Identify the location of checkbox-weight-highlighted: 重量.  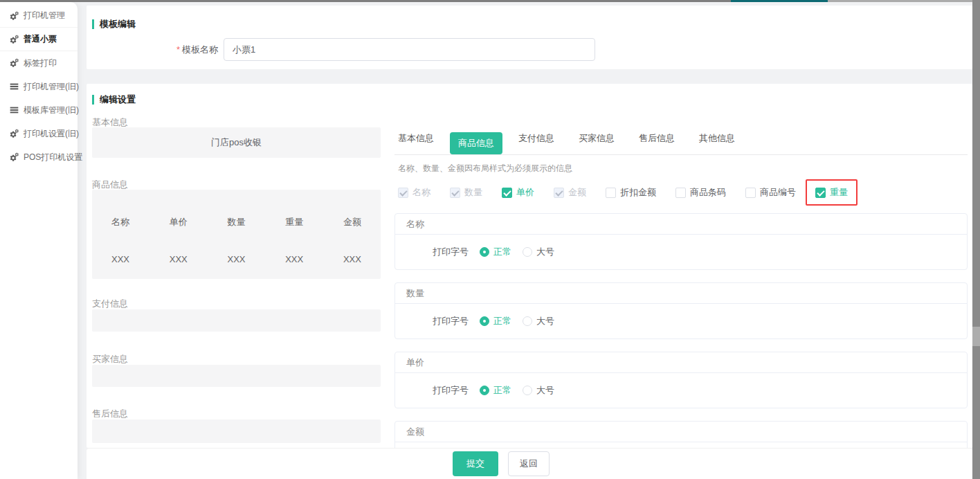
(832, 192).